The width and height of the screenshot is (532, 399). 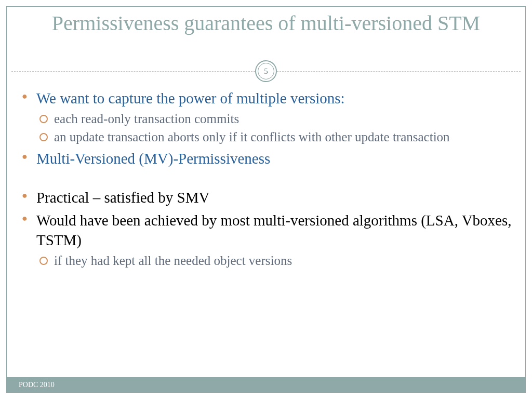 What do you see at coordinates (36, 385) in the screenshot?
I see `footer-text: PODC 2010` at bounding box center [36, 385].